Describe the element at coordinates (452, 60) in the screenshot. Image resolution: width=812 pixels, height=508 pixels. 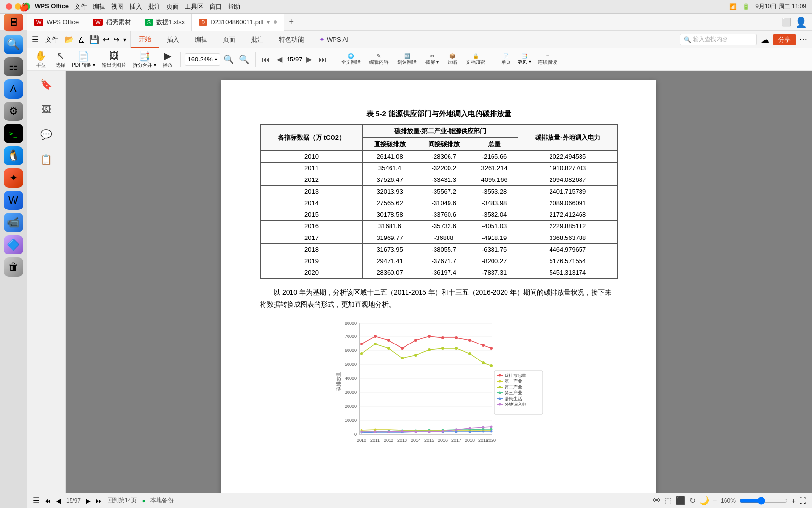
I see `compress-btn: 📦 压缩` at that location.